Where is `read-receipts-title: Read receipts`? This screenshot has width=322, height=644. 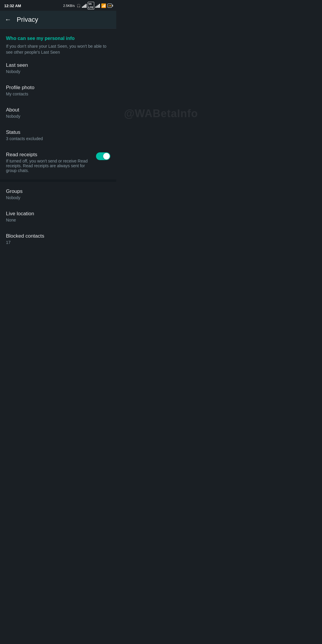
read-receipts-title: Read receipts is located at coordinates (49, 155).